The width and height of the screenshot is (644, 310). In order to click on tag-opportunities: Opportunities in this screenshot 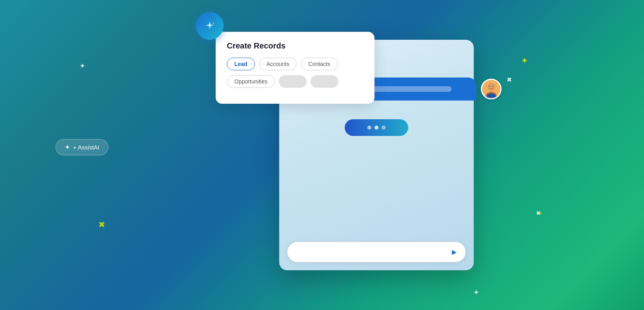, I will do `click(251, 81)`.